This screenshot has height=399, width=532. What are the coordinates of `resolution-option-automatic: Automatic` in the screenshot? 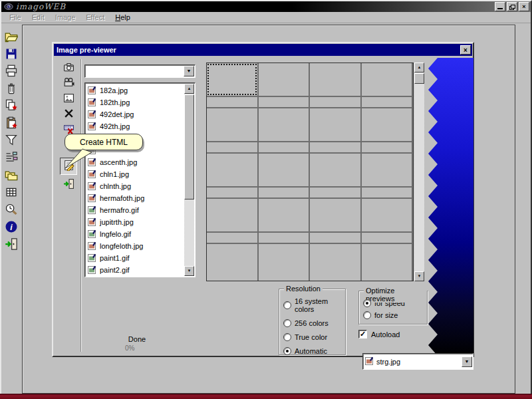 It's located at (314, 351).